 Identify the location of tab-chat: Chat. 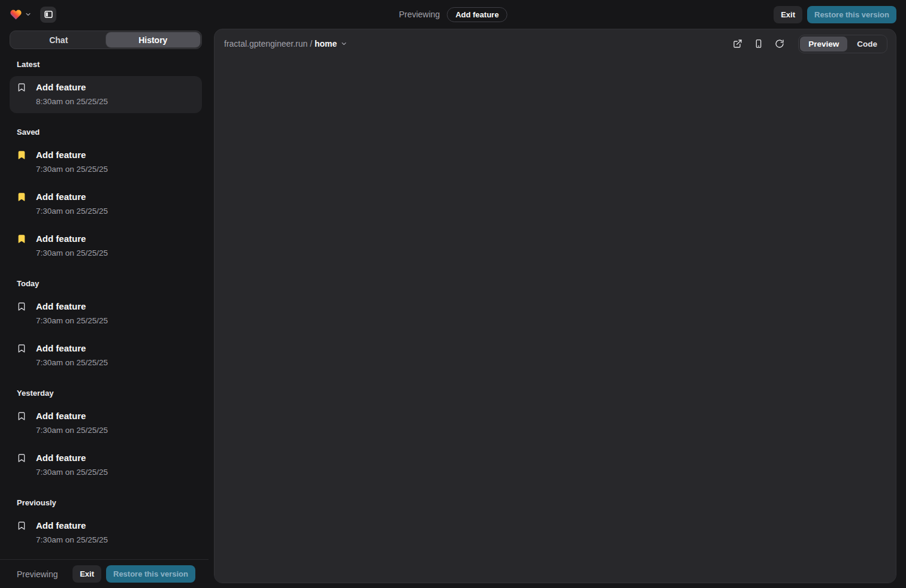
(59, 40).